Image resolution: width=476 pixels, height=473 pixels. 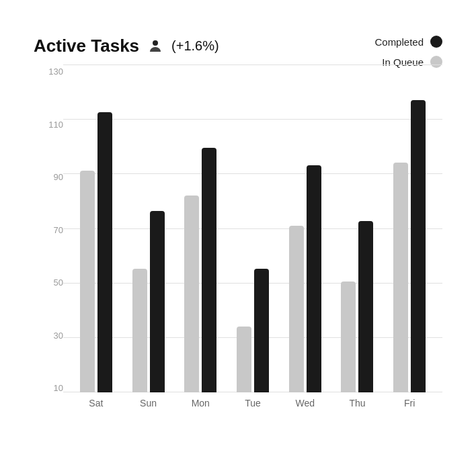 What do you see at coordinates (409, 403) in the screenshot?
I see `x-axis-label: Fri` at bounding box center [409, 403].